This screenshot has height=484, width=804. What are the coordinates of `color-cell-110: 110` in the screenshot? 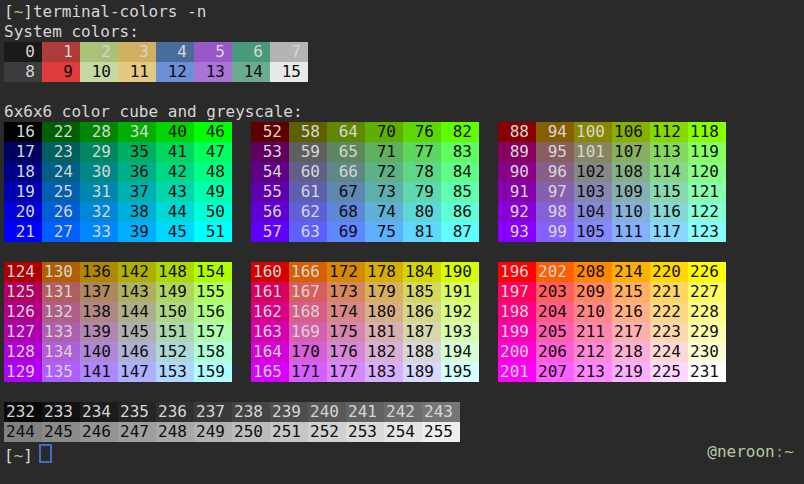 It's located at (631, 212).